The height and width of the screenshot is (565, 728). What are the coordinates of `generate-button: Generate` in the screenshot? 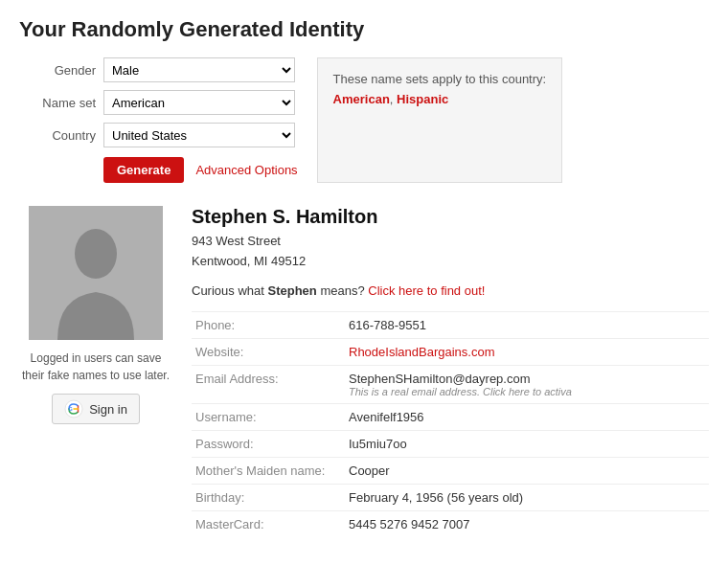 It's located at (144, 170).